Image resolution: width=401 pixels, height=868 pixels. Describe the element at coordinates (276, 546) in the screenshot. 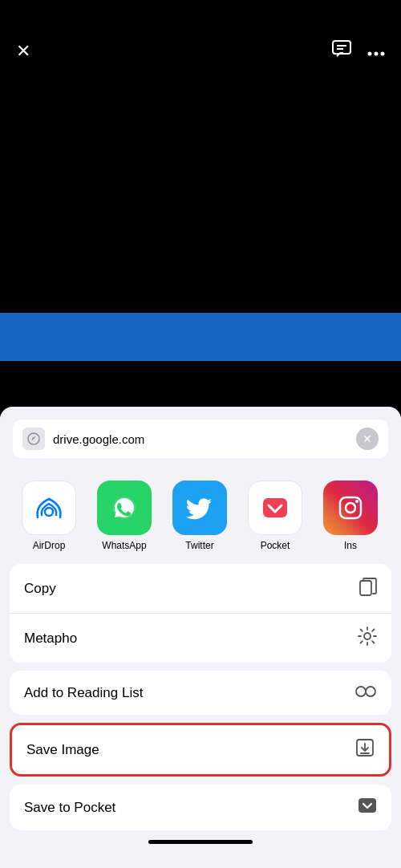

I see `pocket-label: Pocket` at that location.